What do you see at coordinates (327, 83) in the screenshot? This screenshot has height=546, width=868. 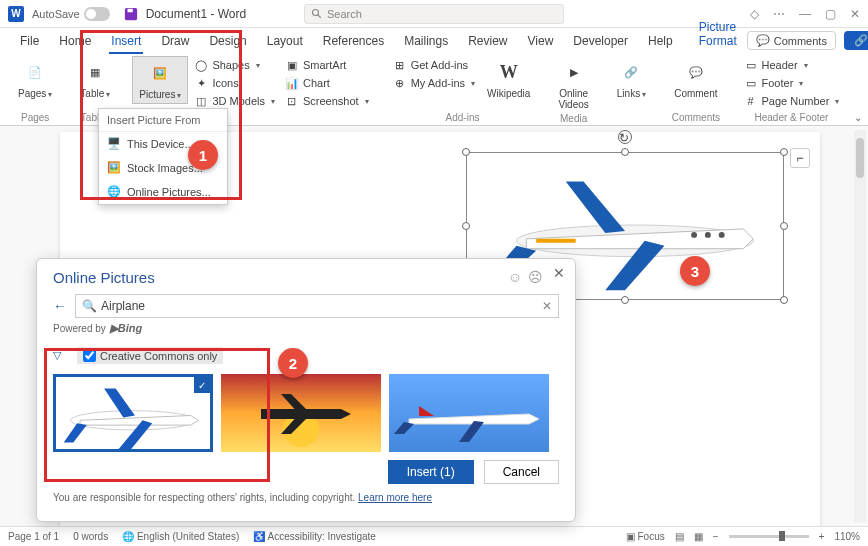 I see `chart-button: 📊Chart` at bounding box center [327, 83].